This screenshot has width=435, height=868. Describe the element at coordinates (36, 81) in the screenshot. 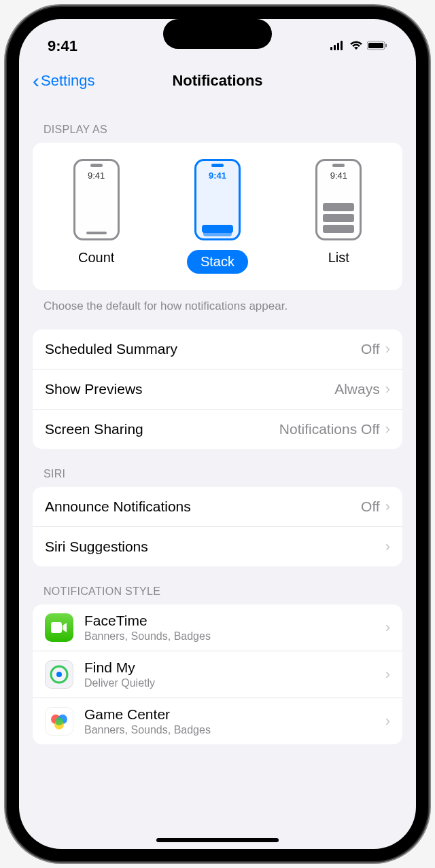

I see `chevron-left-icon: ‹` at that location.